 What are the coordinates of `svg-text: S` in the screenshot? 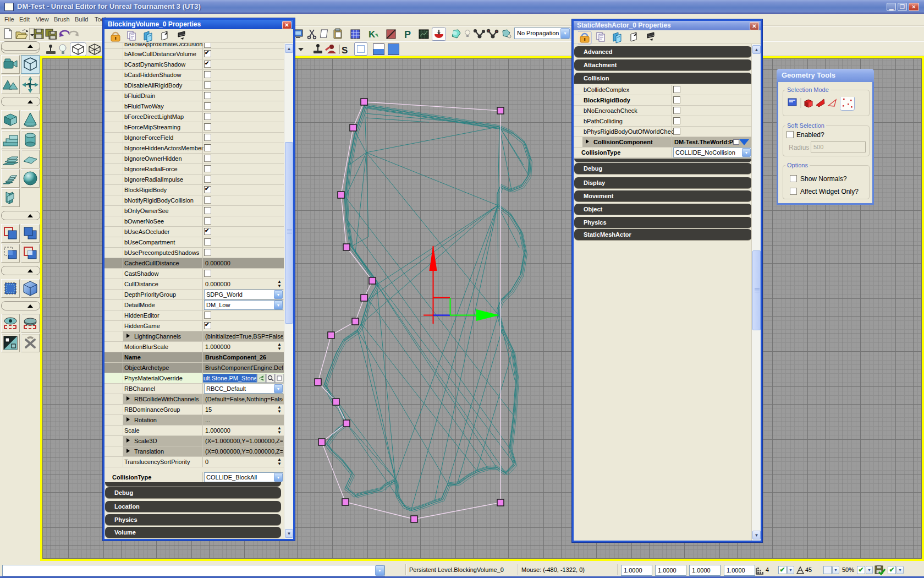 It's located at (344, 51).